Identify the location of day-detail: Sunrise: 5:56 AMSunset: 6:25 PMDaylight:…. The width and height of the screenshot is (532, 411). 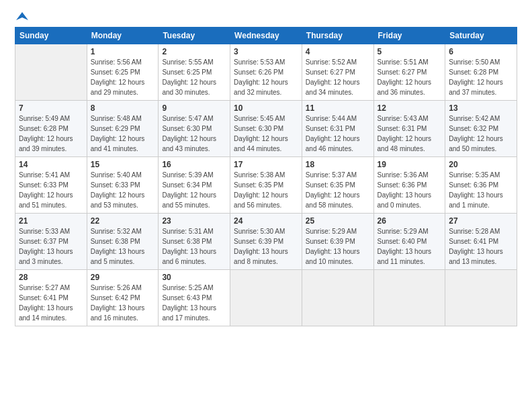
(118, 77).